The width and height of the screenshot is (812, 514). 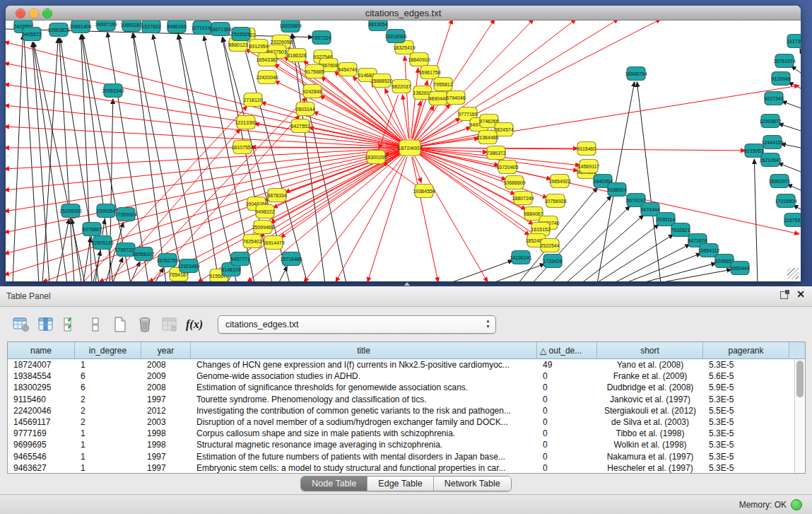 I want to click on graph-node: 12093872, so click(x=770, y=122).